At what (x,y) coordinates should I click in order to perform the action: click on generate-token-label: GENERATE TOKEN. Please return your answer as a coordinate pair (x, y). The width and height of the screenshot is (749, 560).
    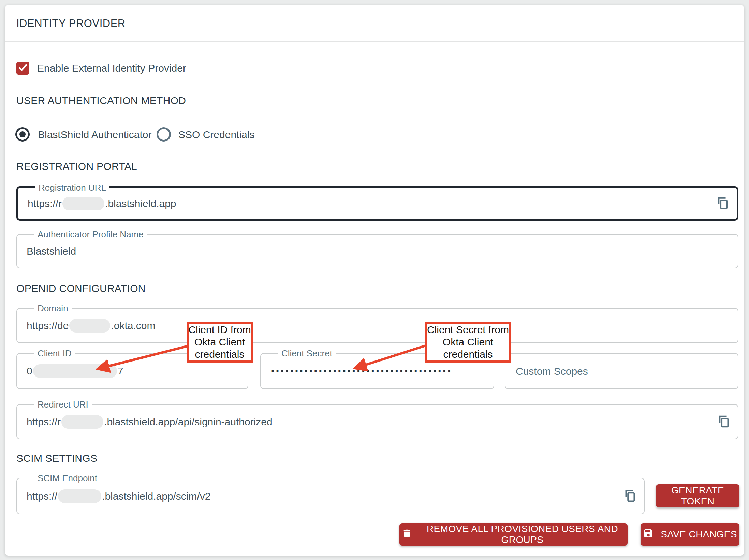
    Looking at the image, I should click on (698, 496).